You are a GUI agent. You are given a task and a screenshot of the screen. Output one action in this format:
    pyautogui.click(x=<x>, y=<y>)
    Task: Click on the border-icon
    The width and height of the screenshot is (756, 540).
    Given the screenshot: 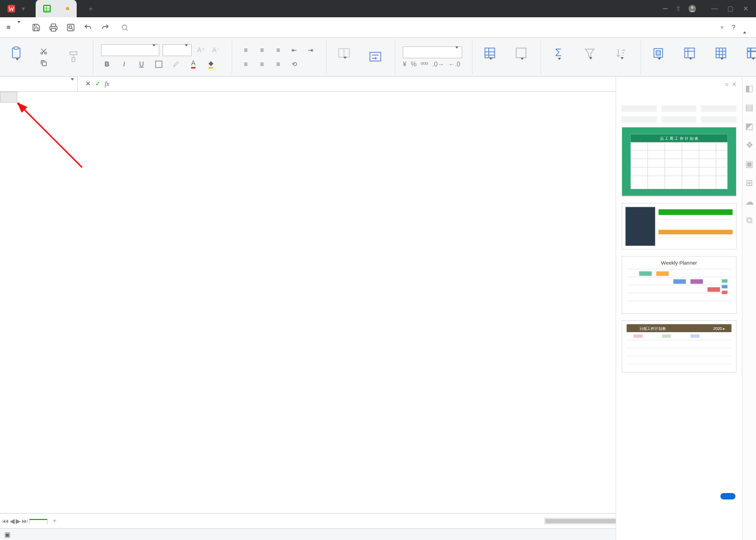 What is the action you would take?
    pyautogui.click(x=159, y=64)
    